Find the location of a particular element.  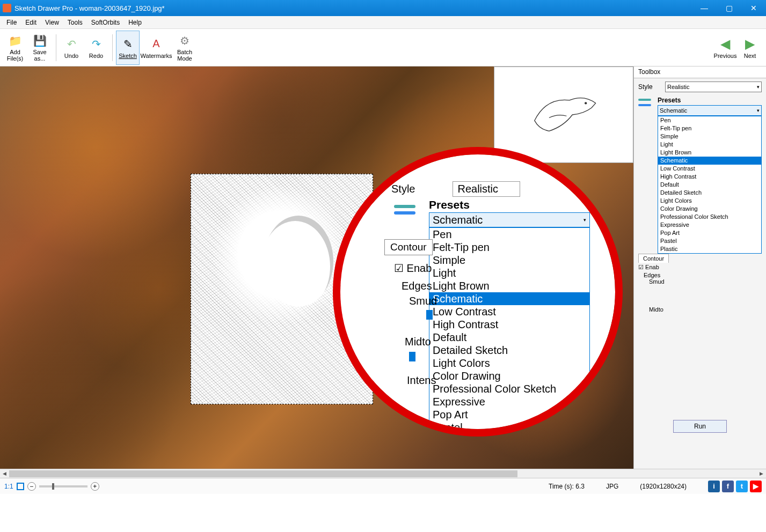

sketch-button: ✎ Sketch is located at coordinates (128, 48).